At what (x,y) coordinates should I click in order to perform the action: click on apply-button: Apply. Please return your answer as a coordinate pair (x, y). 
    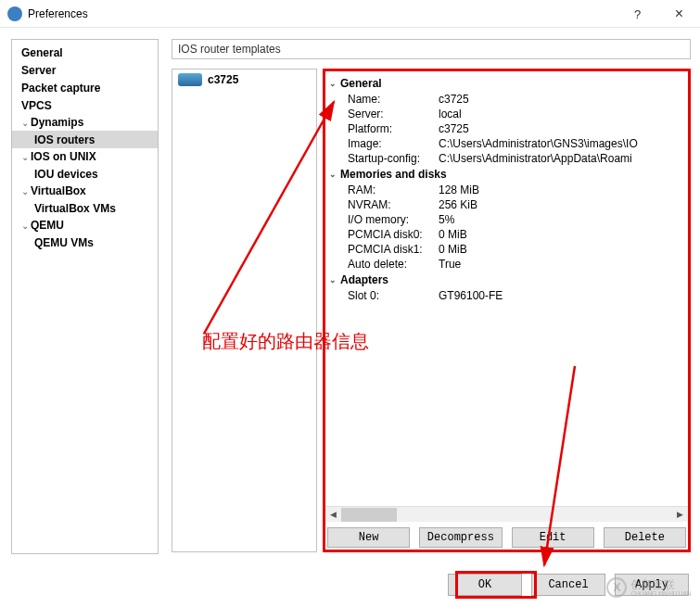
    Looking at the image, I should click on (652, 585).